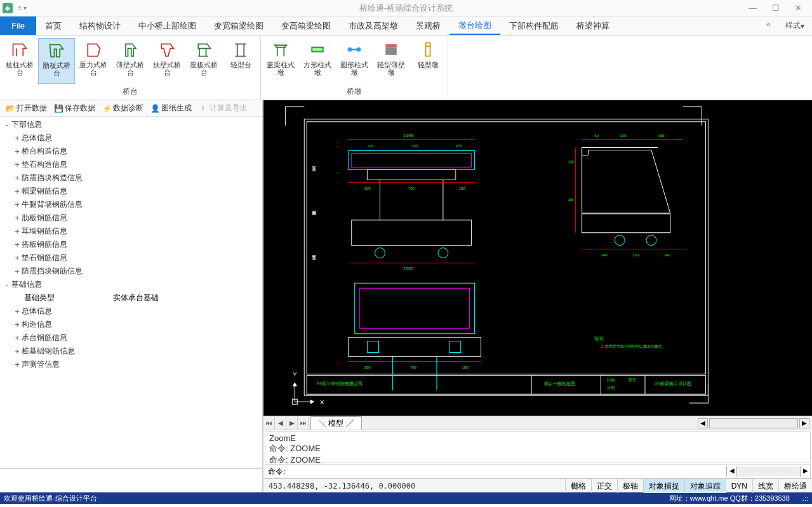 The height and width of the screenshot is (507, 812). Describe the element at coordinates (131, 67) in the screenshot. I see `ribbon-group-abutment: 桩柱式桥台 肋板式桥台 重力式桥台 薄壁式桥台 扶壁式桥台 座板式桥台 轻型台 …` at that location.